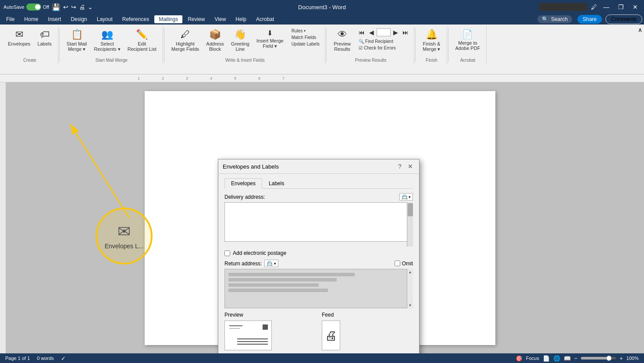 This screenshot has width=644, height=363. Describe the element at coordinates (406, 32) in the screenshot. I see `nav-last-button: ⏭` at that location.